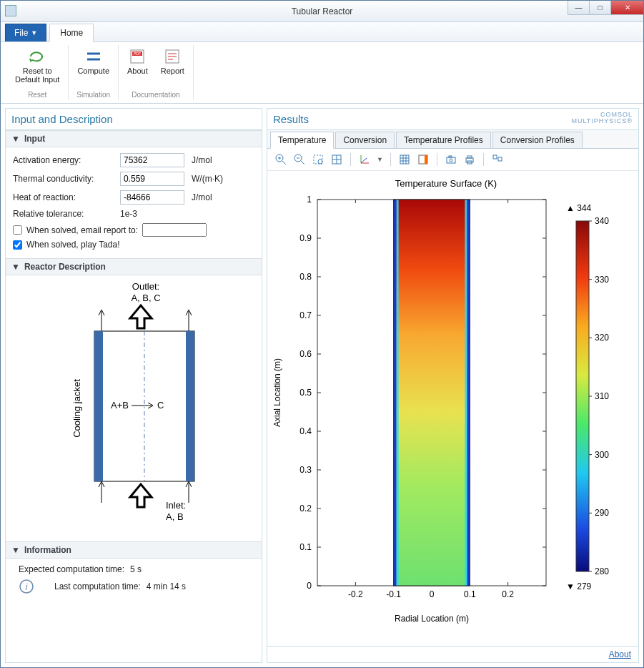  Describe the element at coordinates (602, 338) in the screenshot. I see `svg-text: 320` at that location.